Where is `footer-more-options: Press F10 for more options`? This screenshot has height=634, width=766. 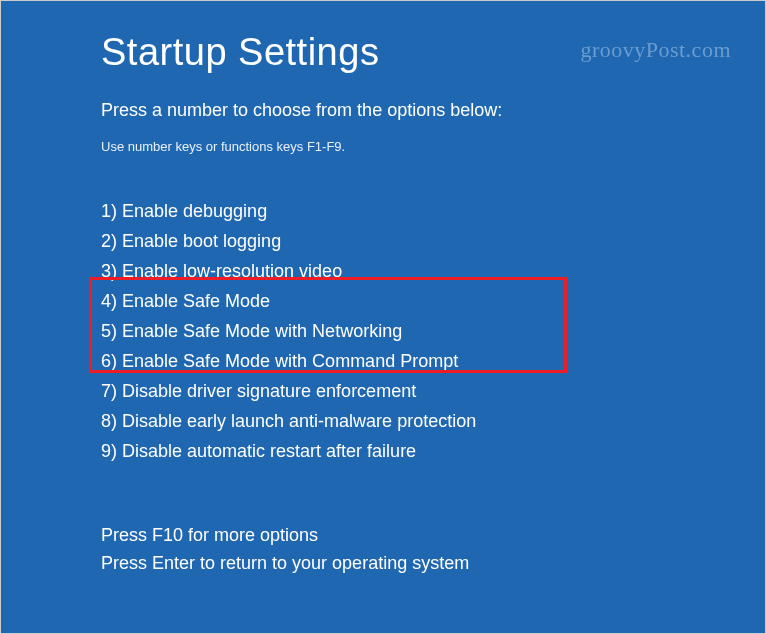
footer-more-options: Press F10 for more options is located at coordinates (285, 535).